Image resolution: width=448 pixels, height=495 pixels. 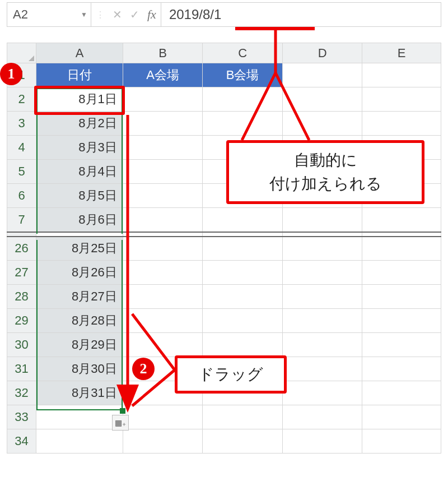 I want to click on col-header-A: A, so click(x=80, y=53).